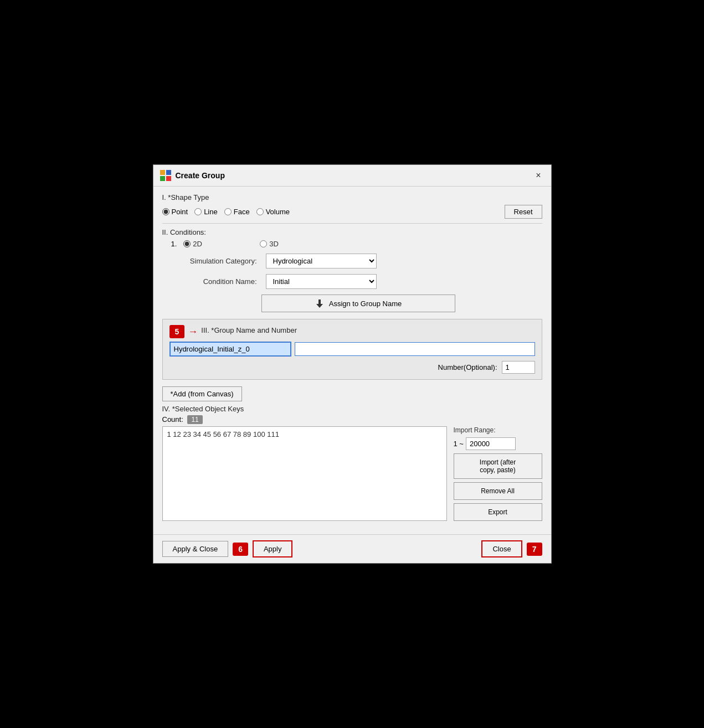 This screenshot has width=704, height=728. I want to click on radio-point-label: Point, so click(180, 211).